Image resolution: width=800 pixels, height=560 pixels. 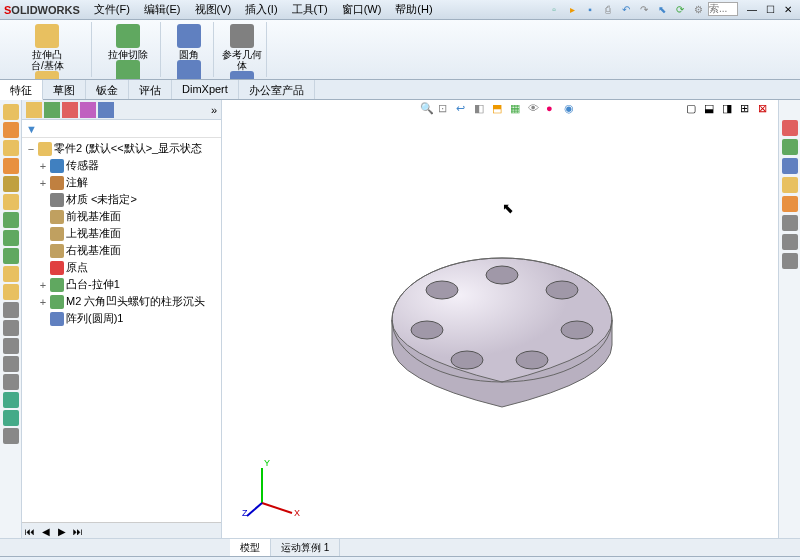 What do you see at coordinates (78, 531) in the screenshot?
I see `tree-last-icon: ⏭` at bounding box center [78, 531].